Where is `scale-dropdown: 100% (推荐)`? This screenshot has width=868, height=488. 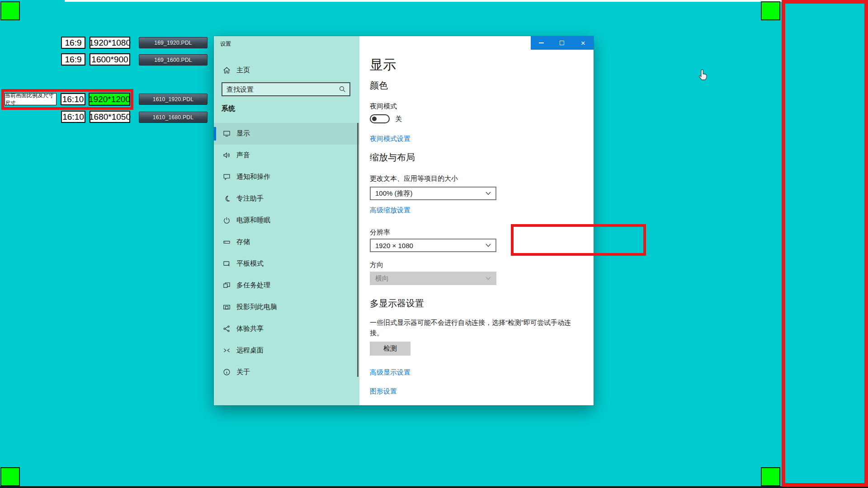 scale-dropdown: 100% (推荐) is located at coordinates (433, 193).